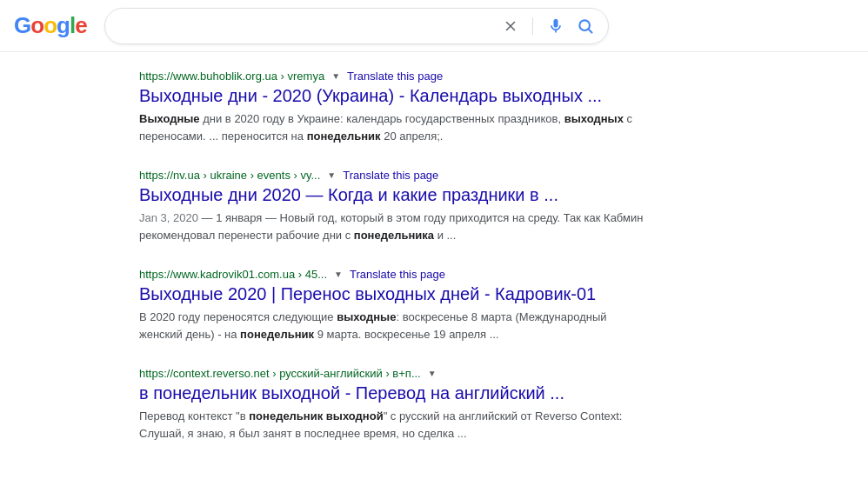  What do you see at coordinates (391, 305) in the screenshot?
I see `result-item: https://www.kadrovik01.com.ua › 45... ▼ …` at bounding box center [391, 305].